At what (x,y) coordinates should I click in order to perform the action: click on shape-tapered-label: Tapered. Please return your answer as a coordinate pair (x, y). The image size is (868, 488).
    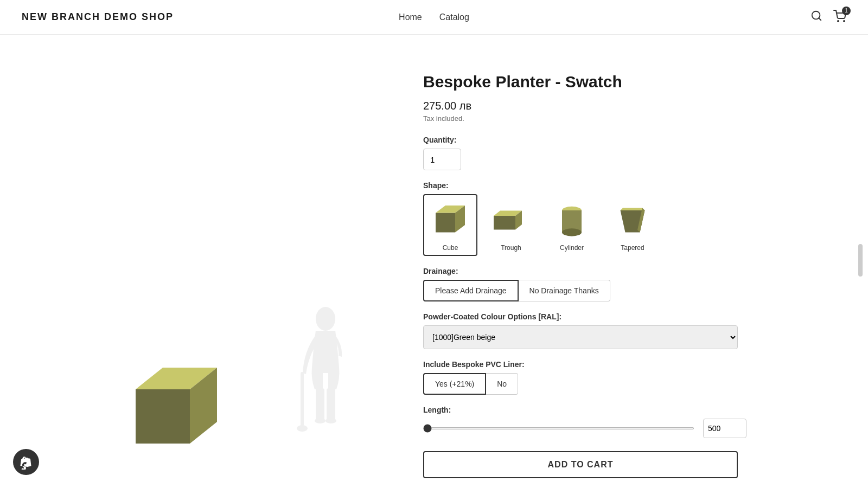
    Looking at the image, I should click on (633, 248).